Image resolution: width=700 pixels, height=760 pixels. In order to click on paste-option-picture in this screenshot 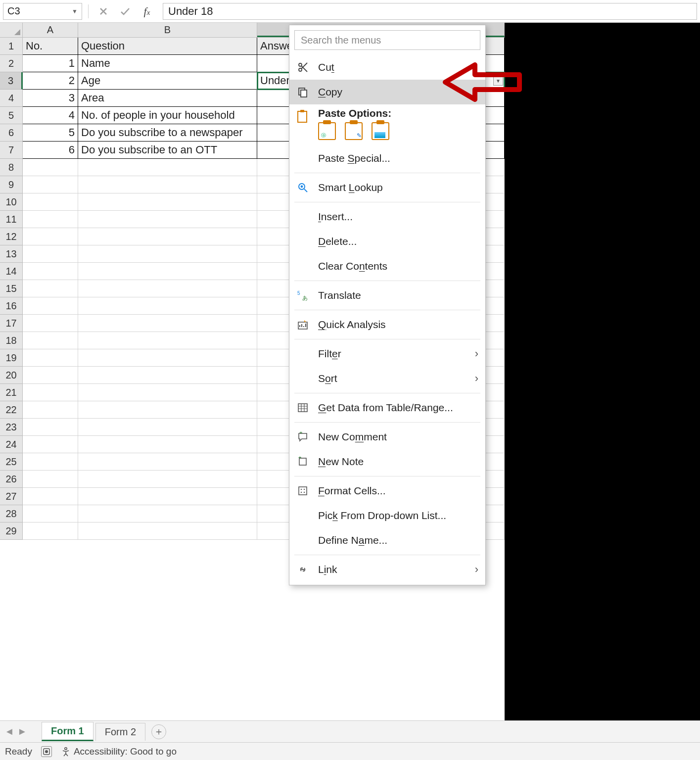, I will do `click(380, 131)`.